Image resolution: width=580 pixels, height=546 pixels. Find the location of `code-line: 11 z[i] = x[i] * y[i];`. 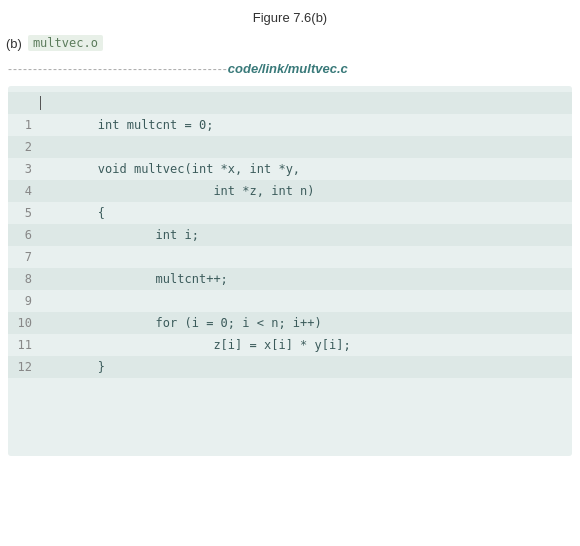

code-line: 11 z[i] = x[i] * y[i]; is located at coordinates (290, 345).